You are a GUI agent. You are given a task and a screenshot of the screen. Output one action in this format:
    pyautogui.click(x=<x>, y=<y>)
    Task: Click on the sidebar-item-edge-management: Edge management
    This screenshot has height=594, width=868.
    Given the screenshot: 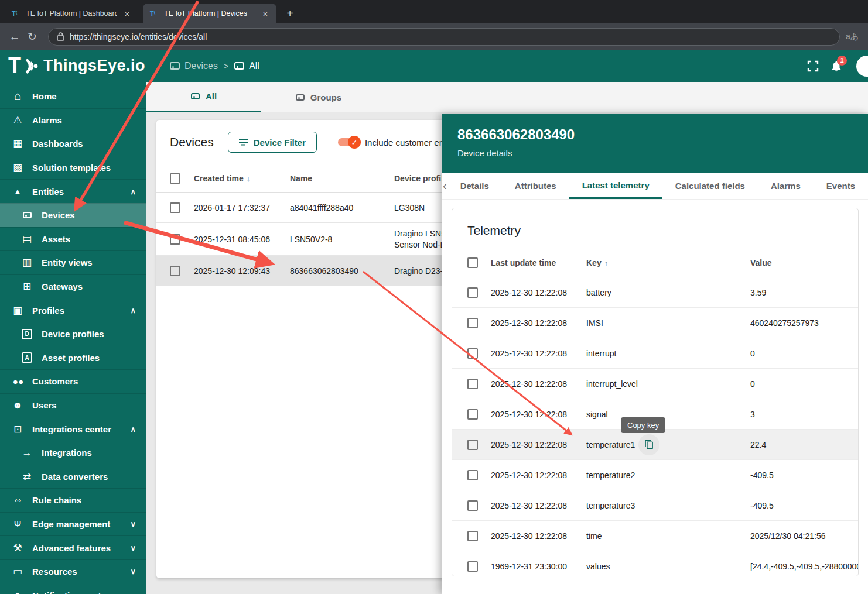 What is the action you would take?
    pyautogui.click(x=73, y=524)
    